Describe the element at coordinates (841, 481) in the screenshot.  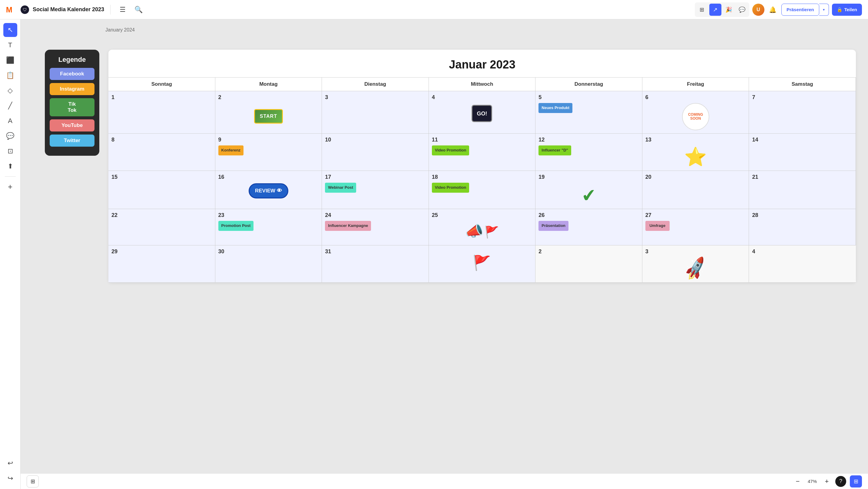
I see `help-button: ?` at that location.